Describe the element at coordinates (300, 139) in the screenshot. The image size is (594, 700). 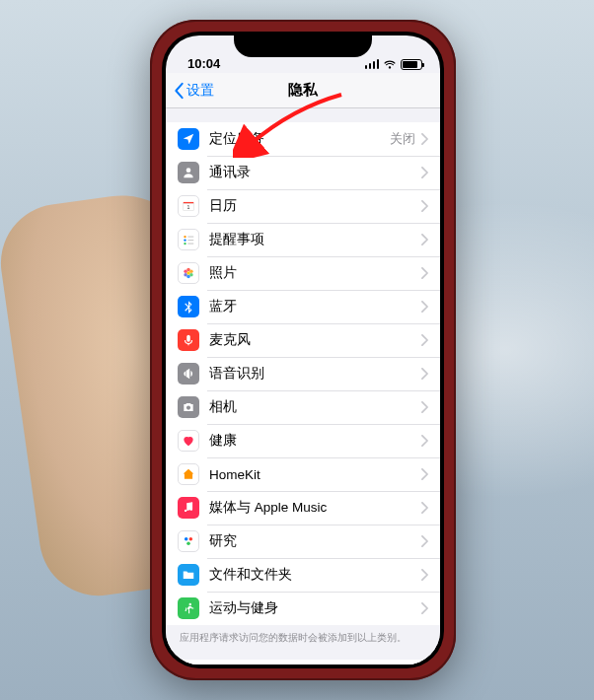
I see `row-location-label: 定位服务` at that location.